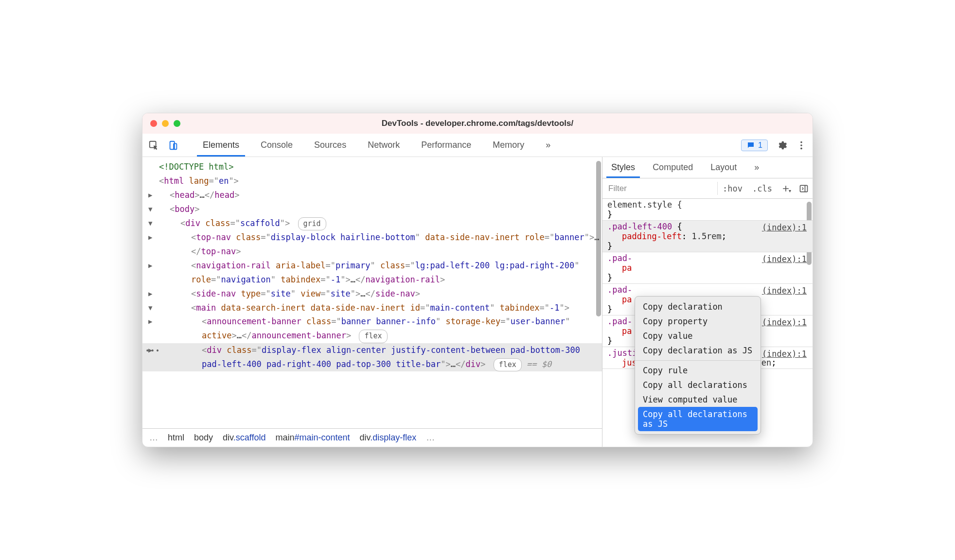 This screenshot has width=955, height=560. I want to click on settings-gear-icon, so click(782, 145).